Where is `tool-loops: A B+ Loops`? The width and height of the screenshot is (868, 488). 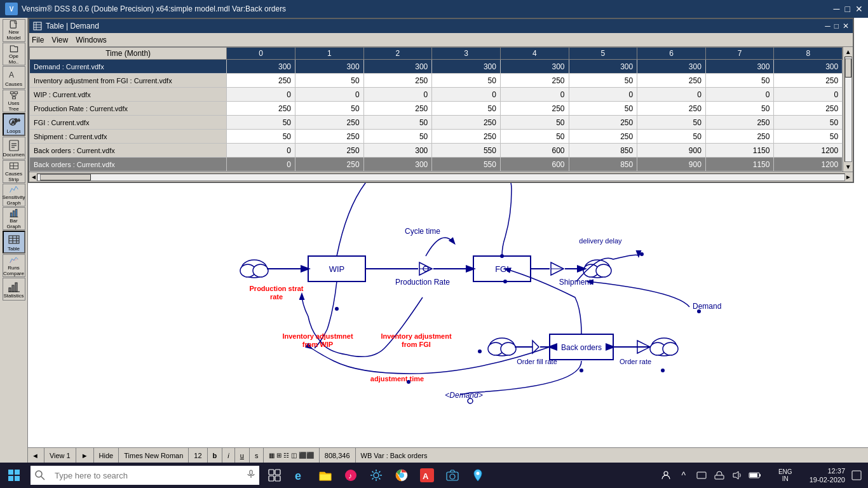 tool-loops: A B+ Loops is located at coordinates (14, 125).